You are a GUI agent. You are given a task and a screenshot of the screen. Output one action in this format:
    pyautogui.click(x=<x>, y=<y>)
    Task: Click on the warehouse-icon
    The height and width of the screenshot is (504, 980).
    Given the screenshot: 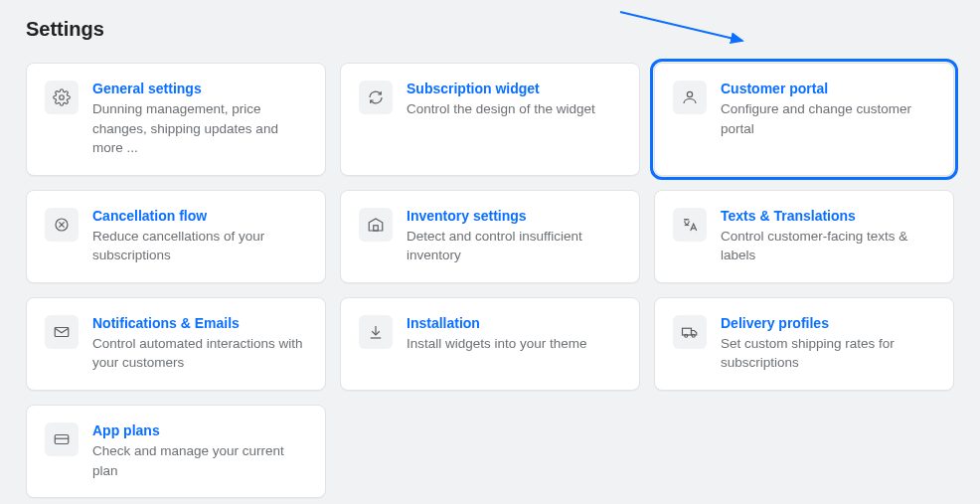 What is the action you would take?
    pyautogui.click(x=376, y=225)
    